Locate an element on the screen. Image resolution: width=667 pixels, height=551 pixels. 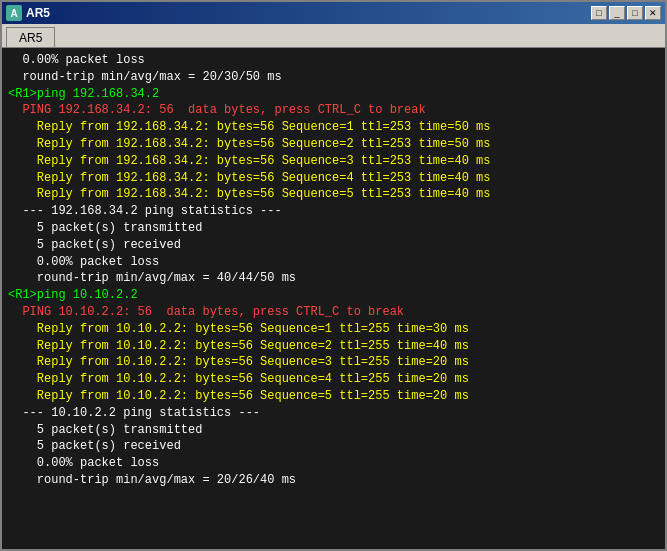
terminal-line: PING 10.10.2.2: 56 data bytes, press CTR… is located at coordinates (334, 312).